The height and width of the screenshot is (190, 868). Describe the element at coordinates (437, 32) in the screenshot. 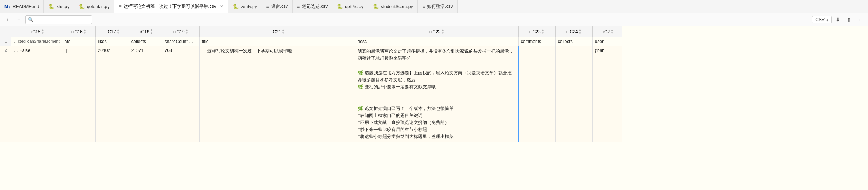

I see `col-id-label: C22` at that location.